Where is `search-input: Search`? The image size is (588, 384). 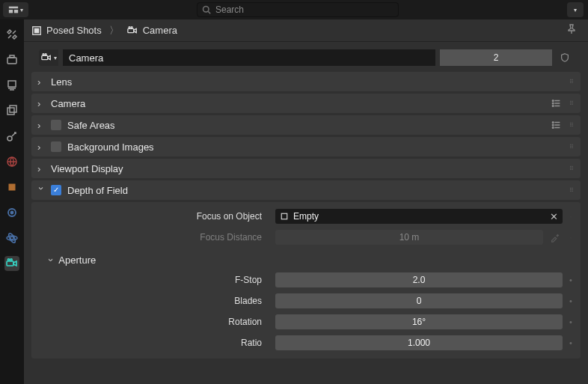 search-input: Search is located at coordinates (298, 10).